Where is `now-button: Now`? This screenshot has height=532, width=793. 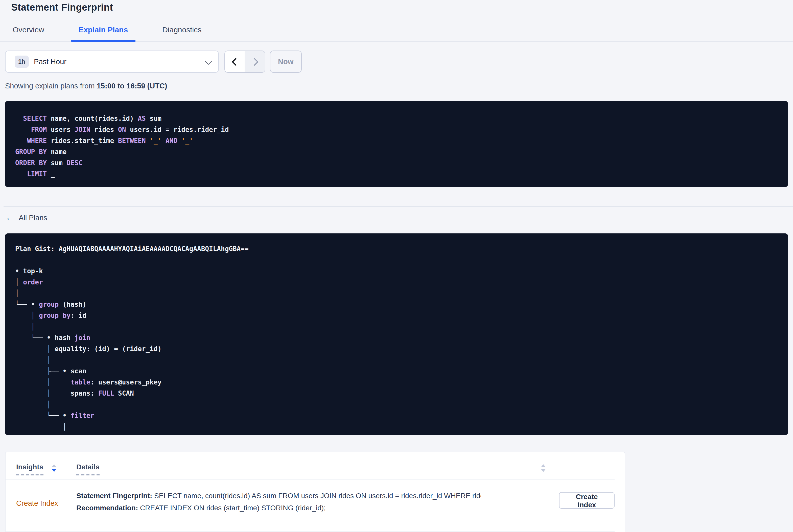 now-button: Now is located at coordinates (286, 62).